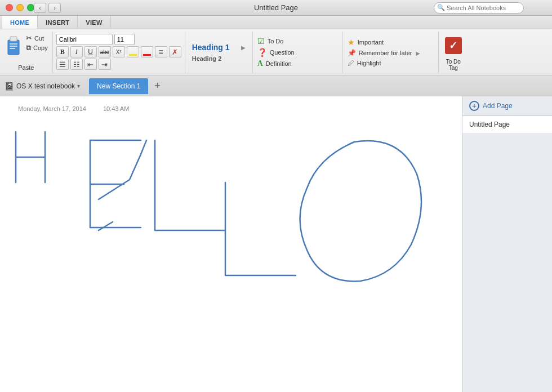  Describe the element at coordinates (26, 68) in the screenshot. I see `paste-label: Paste` at that location.